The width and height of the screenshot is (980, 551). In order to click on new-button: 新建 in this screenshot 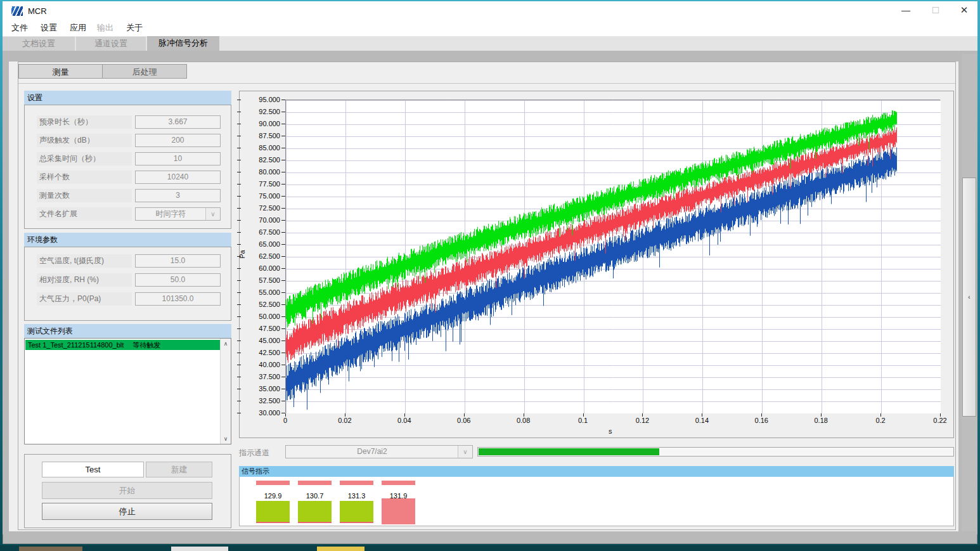, I will do `click(179, 469)`.